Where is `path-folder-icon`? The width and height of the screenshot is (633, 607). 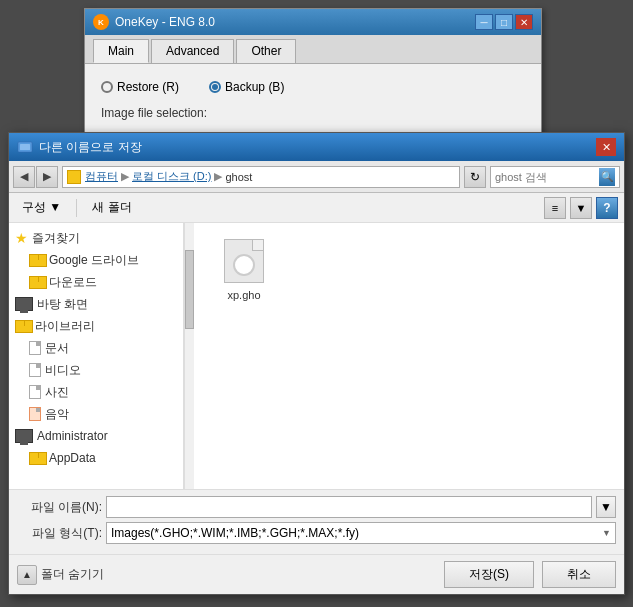
path-folder-icon is located at coordinates (74, 177).